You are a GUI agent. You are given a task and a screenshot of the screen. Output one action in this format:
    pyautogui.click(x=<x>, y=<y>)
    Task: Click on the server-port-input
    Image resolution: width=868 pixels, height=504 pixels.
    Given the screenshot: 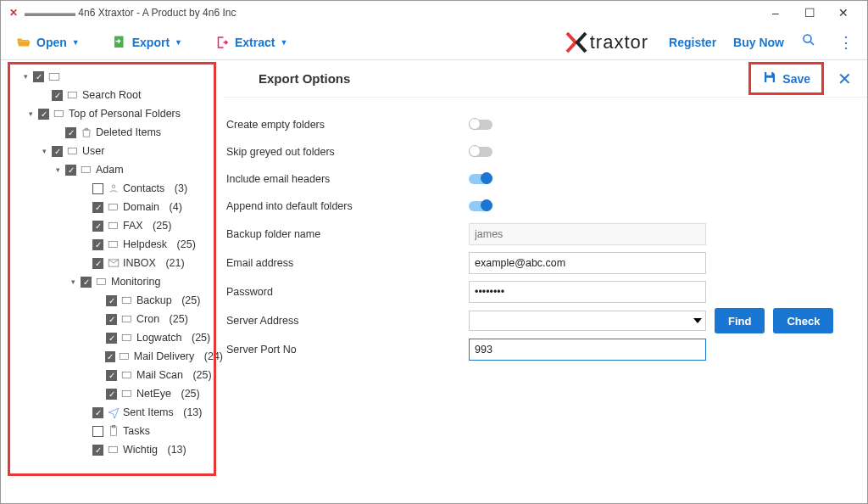 What is the action you would take?
    pyautogui.click(x=587, y=350)
    